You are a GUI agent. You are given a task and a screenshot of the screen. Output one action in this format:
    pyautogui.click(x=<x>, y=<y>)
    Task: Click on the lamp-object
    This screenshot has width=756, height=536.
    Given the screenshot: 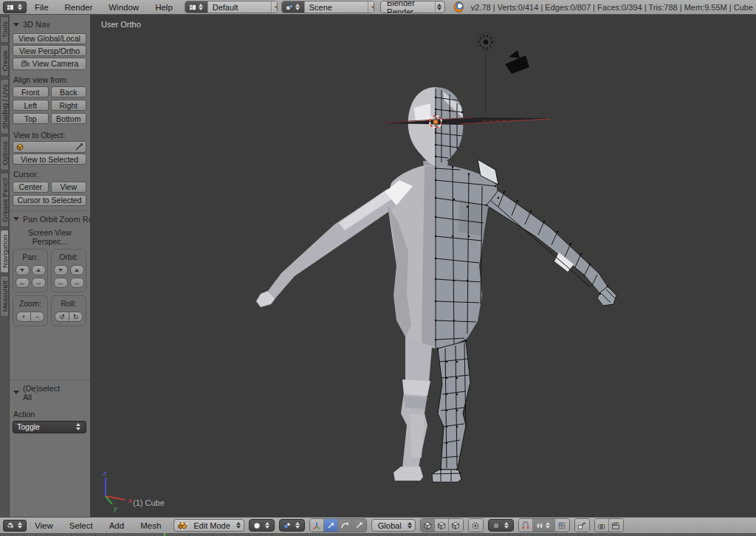 What is the action you would take?
    pyautogui.click(x=486, y=74)
    